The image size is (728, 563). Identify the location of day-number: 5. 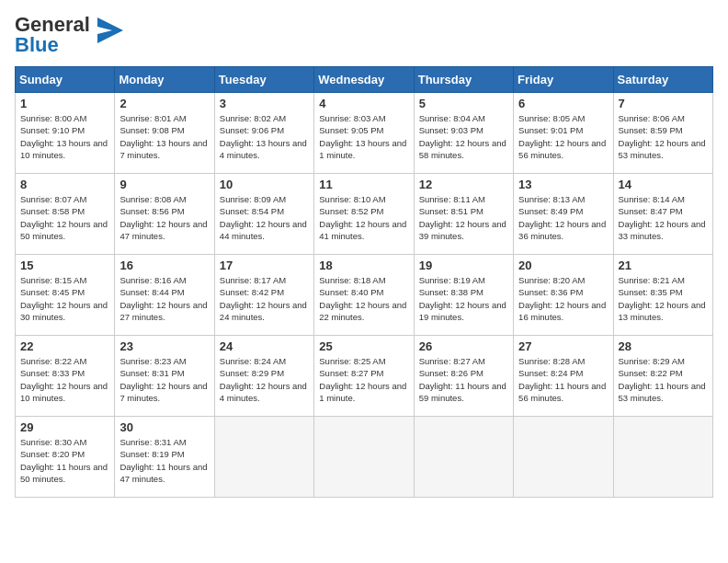
(463, 103).